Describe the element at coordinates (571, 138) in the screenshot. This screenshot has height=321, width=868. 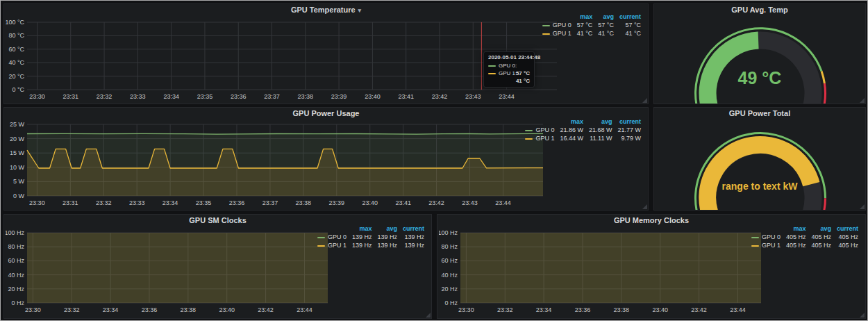
I see `legend-value: 16.44 W` at that location.